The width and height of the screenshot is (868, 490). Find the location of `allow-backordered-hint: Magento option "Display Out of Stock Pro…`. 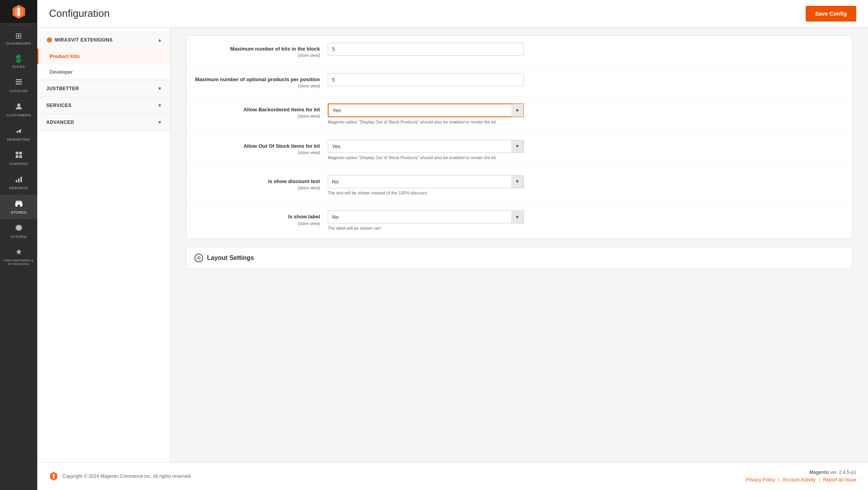

allow-backordered-hint: Magento option "Display Out of Stock Pro… is located at coordinates (426, 122).